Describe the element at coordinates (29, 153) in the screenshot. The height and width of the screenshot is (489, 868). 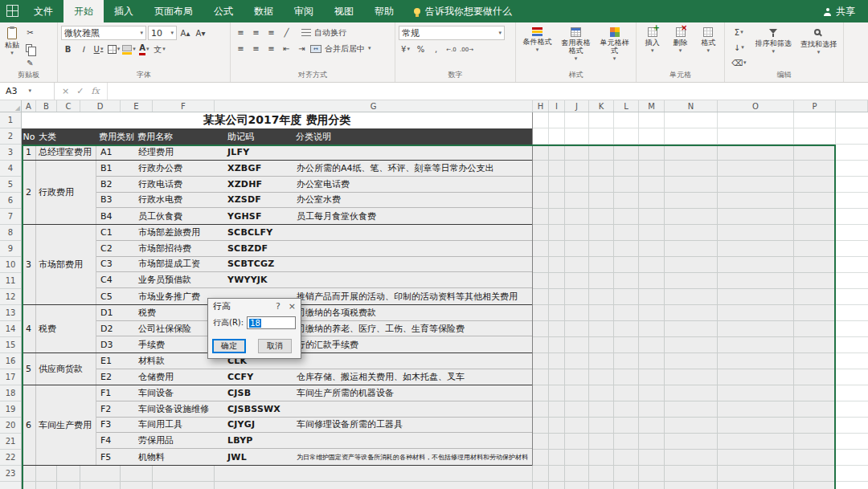
I see `cell-group-number: 1` at that location.